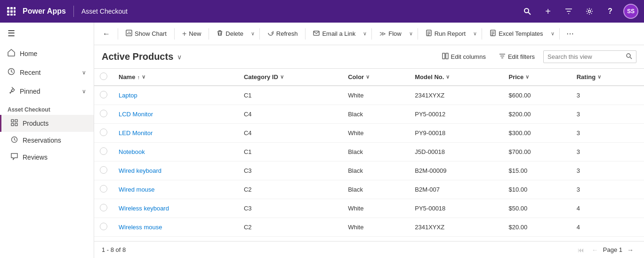 The height and width of the screenshot is (258, 644). What do you see at coordinates (517, 56) in the screenshot?
I see `edit-filters-button: Edit filters` at bounding box center [517, 56].